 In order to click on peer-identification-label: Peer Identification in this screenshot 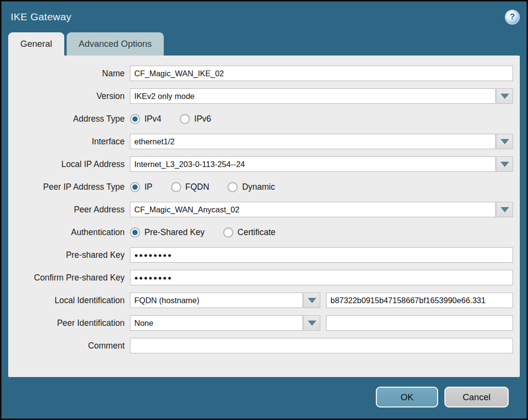, I will do `click(70, 323)`.